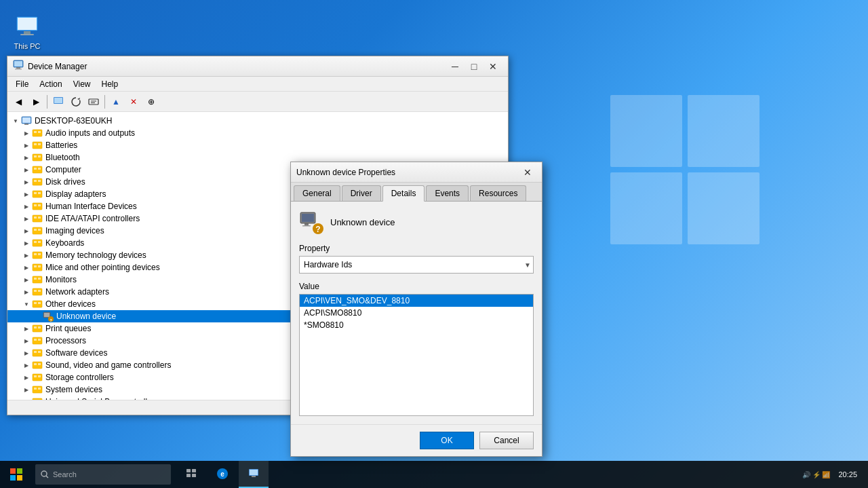  I want to click on dm-toolbar: ◀ ▶ ▲ ✕ ⊕, so click(258, 102).